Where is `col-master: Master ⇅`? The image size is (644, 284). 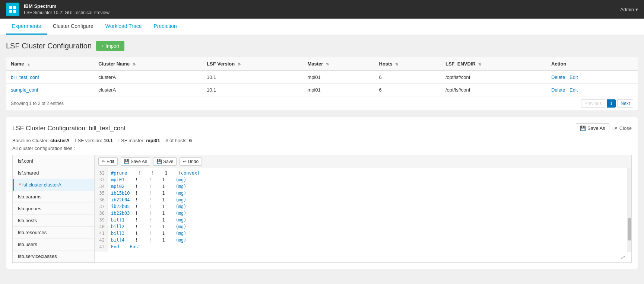 col-master: Master ⇅ is located at coordinates (339, 64).